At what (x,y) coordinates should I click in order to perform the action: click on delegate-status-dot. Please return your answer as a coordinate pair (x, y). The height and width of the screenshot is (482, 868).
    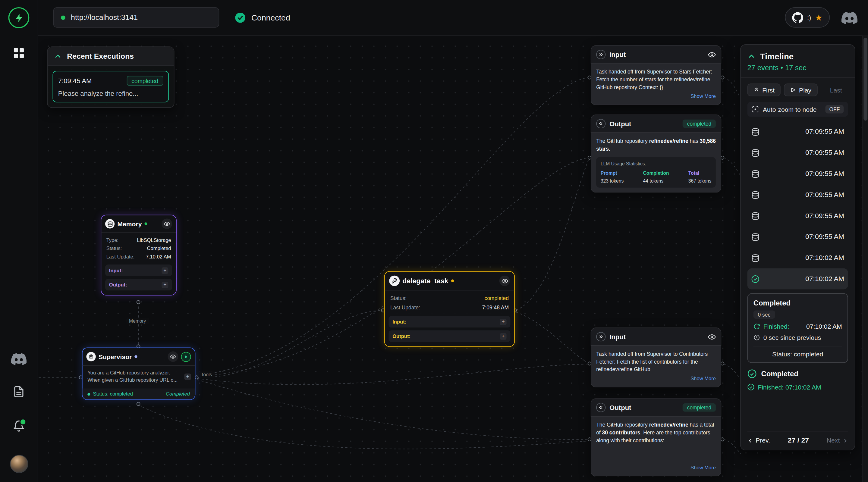
    Looking at the image, I should click on (452, 281).